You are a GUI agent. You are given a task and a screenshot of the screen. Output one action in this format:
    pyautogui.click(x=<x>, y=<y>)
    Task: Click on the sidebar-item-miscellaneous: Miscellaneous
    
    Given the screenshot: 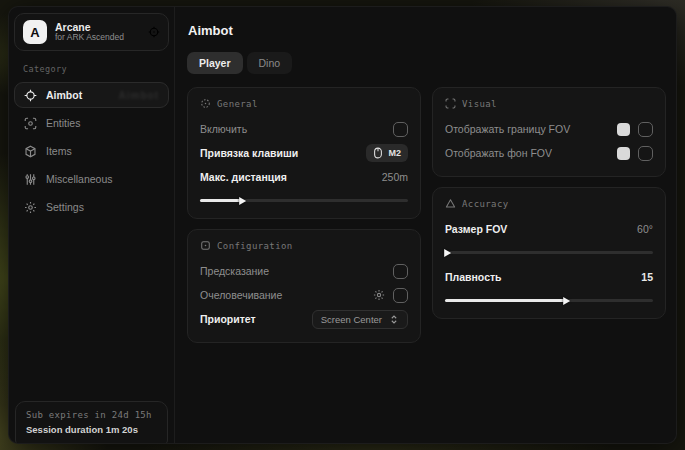 What is the action you would take?
    pyautogui.click(x=92, y=179)
    